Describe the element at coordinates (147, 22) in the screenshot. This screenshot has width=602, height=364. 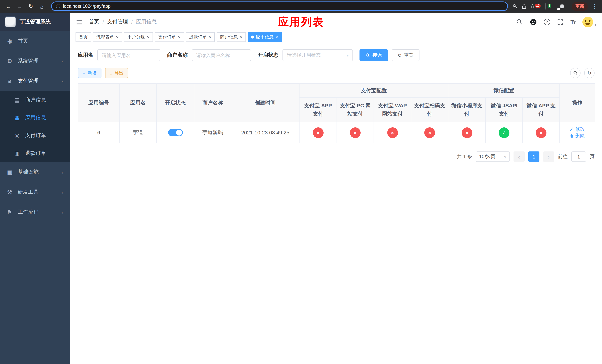
I see `breadcrumb-current: 应用信息` at that location.